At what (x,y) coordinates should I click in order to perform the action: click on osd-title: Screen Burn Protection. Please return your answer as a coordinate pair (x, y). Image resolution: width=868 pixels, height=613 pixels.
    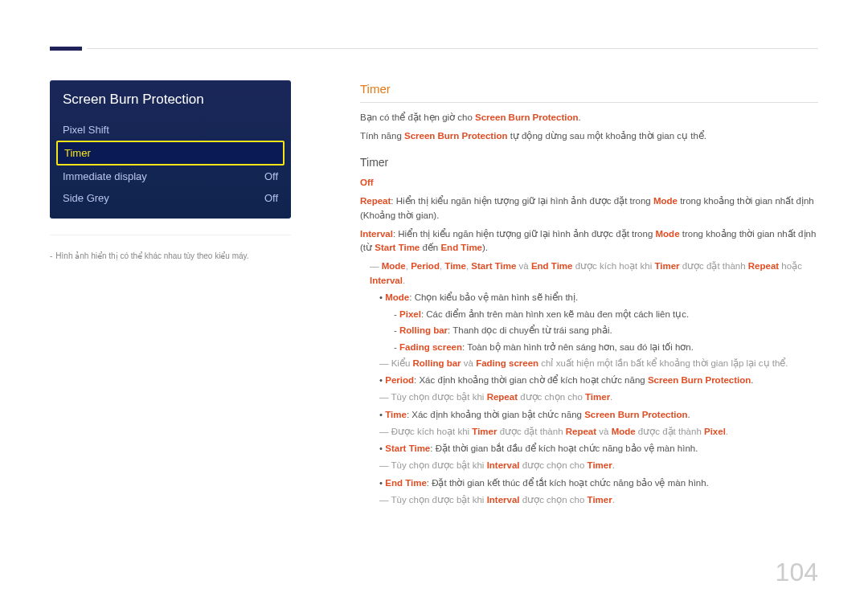
    Looking at the image, I should click on (170, 100).